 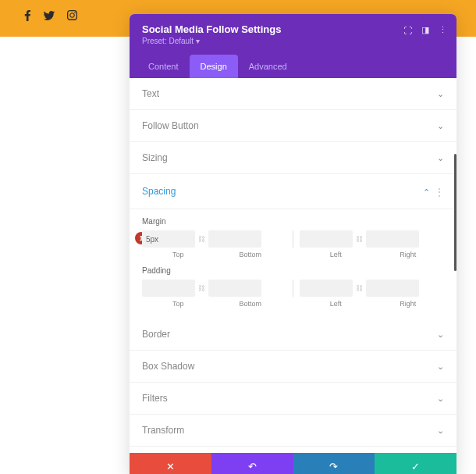 I want to click on section-follow-button: Follow Button ⌄, so click(x=293, y=127).